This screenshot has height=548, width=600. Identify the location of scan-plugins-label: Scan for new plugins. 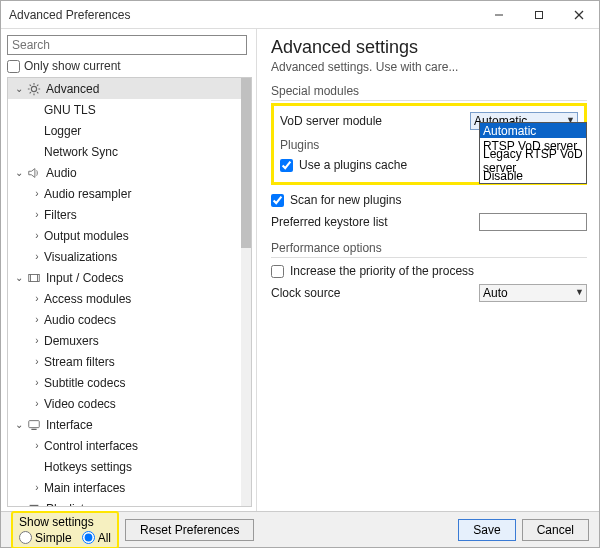
(438, 200).